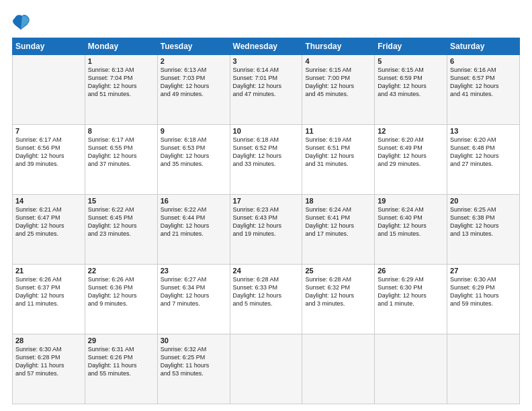 This screenshot has height=411, width=532. I want to click on cell-content: Sunrise: 6:17 AM Sunset: 6:55 PM Dayligh…, so click(121, 152).